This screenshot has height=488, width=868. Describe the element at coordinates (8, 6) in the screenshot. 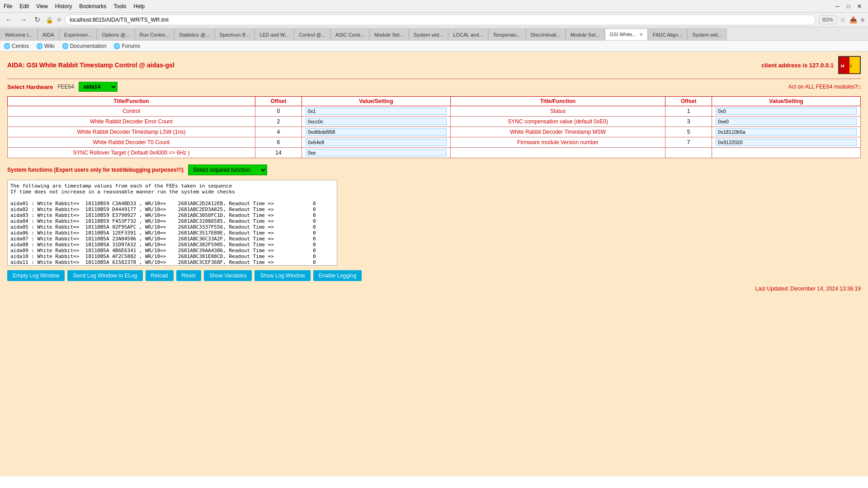

I see `menu-file: File` at that location.